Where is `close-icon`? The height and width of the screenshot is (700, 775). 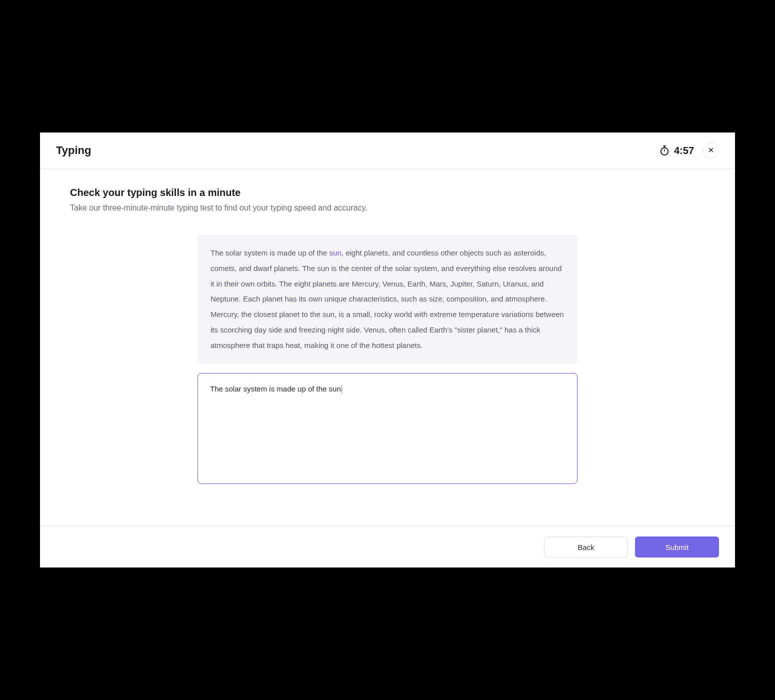 close-icon is located at coordinates (711, 151).